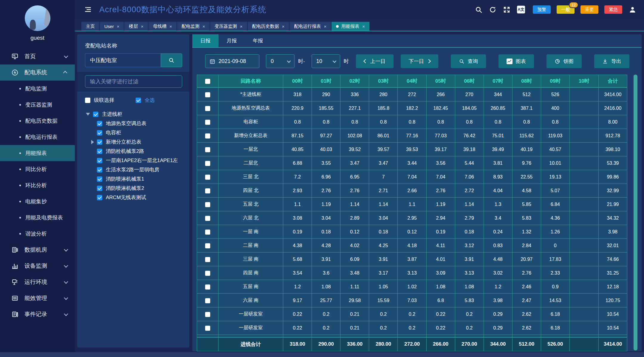 This screenshot has width=644, height=357. What do you see at coordinates (125, 151) in the screenshot?
I see `tree-item-label: 消防栓机械泵2路` at bounding box center [125, 151].